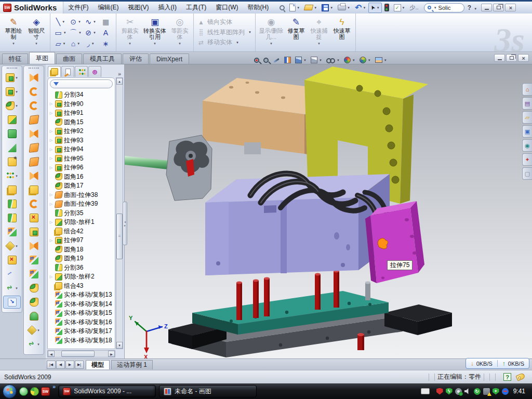 Image resolution: width=532 pixels, height=399 pixels. What do you see at coordinates (208, 391) in the screenshot?
I see `taskbar-task-paint: 未命名 - 画图` at bounding box center [208, 391].